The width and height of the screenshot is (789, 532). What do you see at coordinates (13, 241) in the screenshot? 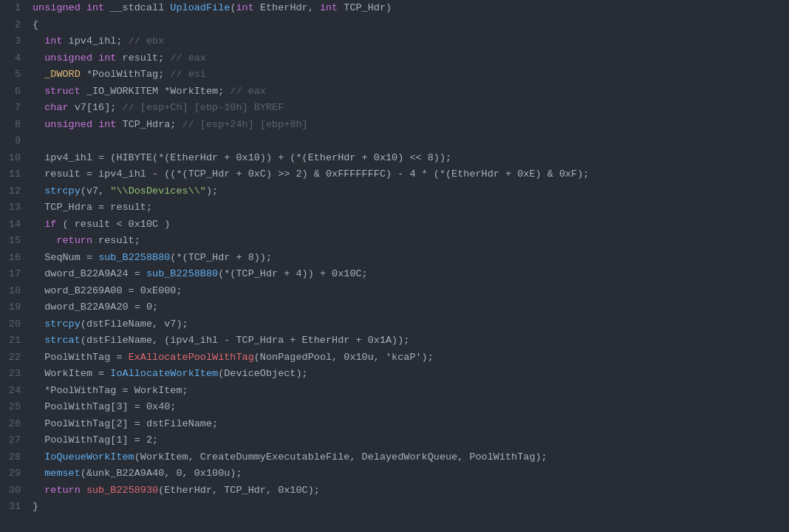
I see `line-number: 15` at bounding box center [13, 241].